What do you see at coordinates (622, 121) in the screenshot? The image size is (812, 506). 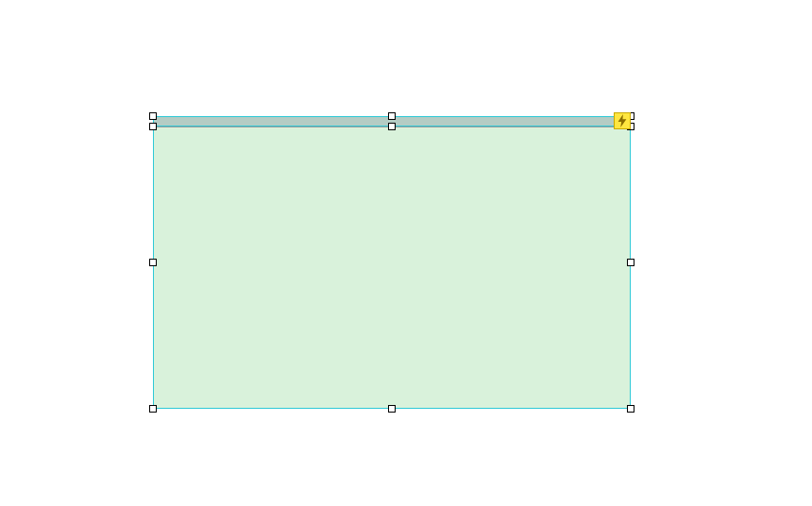 I see `lightning-actions-badge` at bounding box center [622, 121].